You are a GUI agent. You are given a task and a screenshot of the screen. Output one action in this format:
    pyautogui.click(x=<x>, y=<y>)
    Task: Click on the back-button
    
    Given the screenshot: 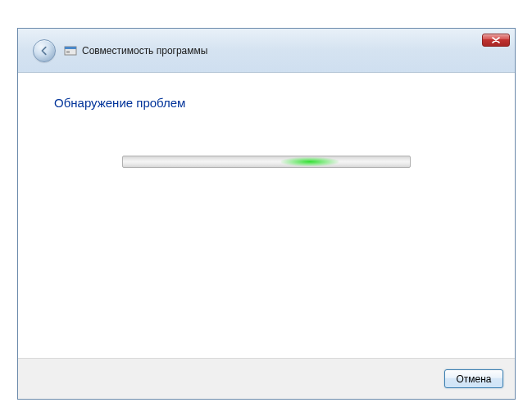 What is the action you would take?
    pyautogui.click(x=44, y=51)
    